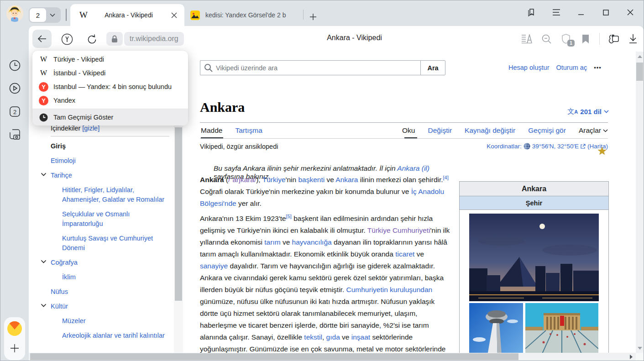  What do you see at coordinates (547, 131) in the screenshot?
I see `tab-gecmisi-gor: Geçmişi gör` at bounding box center [547, 131].